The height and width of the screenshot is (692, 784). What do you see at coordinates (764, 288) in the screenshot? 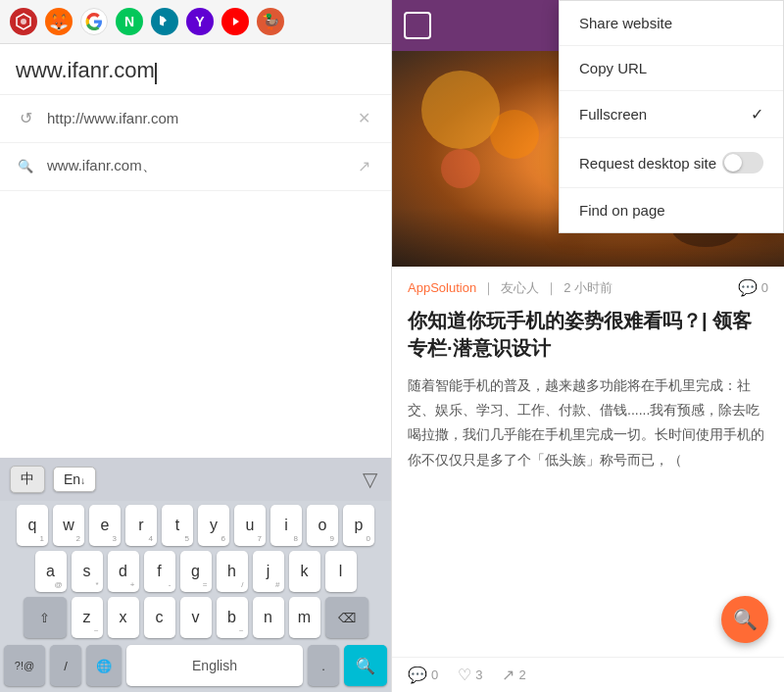
I see `comment-count: 0` at bounding box center [764, 288].